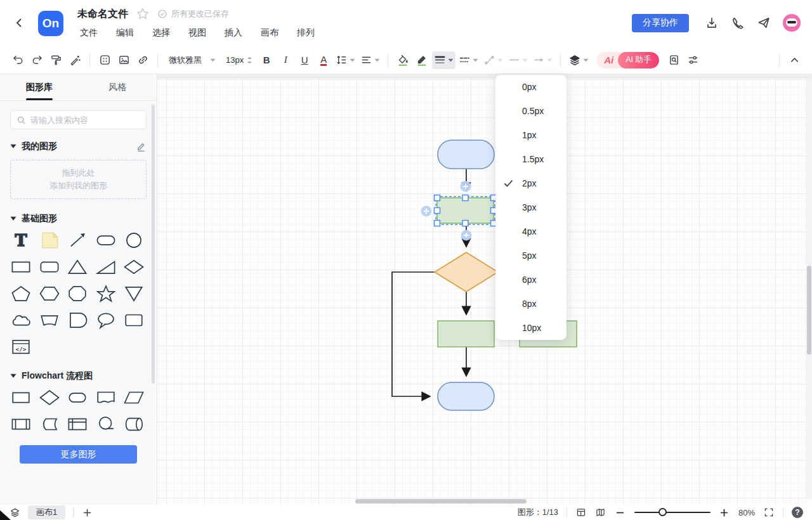 Image resolution: width=812 pixels, height=520 pixels. What do you see at coordinates (79, 146) in the screenshot?
I see `my-shapes-header: 我的图形` at bounding box center [79, 146].